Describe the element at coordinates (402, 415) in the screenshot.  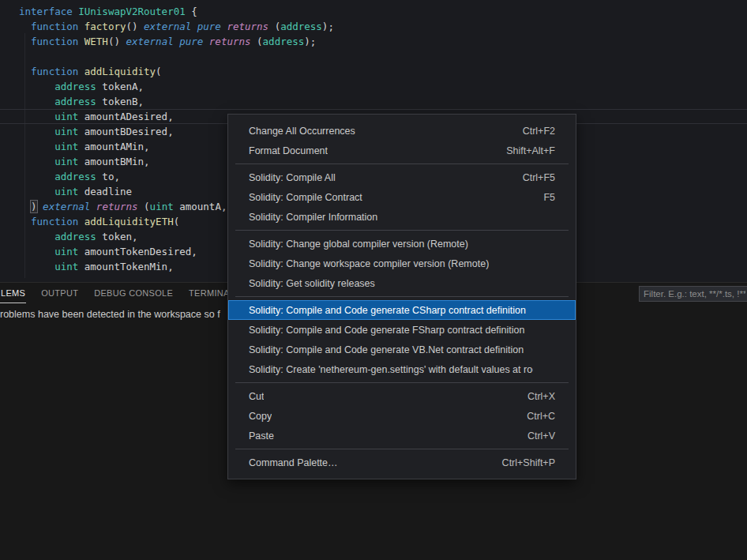
I see `menu-item: CopyCtrl+C` at that location.